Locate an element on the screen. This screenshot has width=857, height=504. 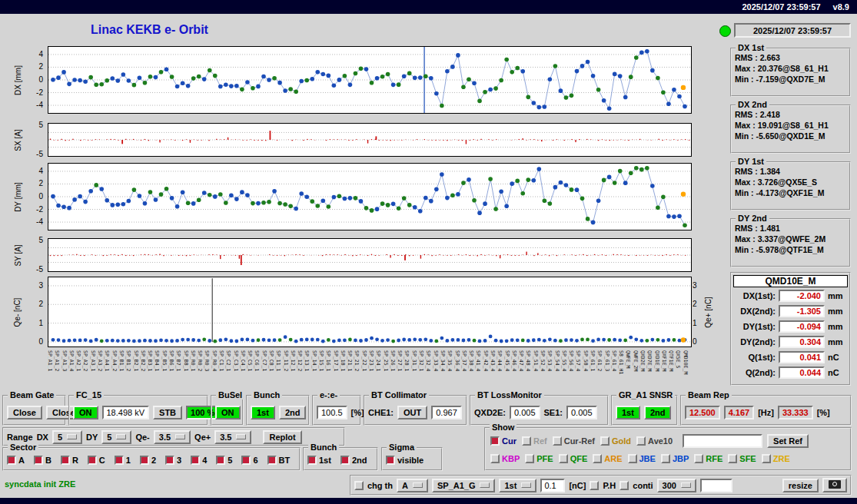
checkbox-item: ARE is located at coordinates (607, 459).